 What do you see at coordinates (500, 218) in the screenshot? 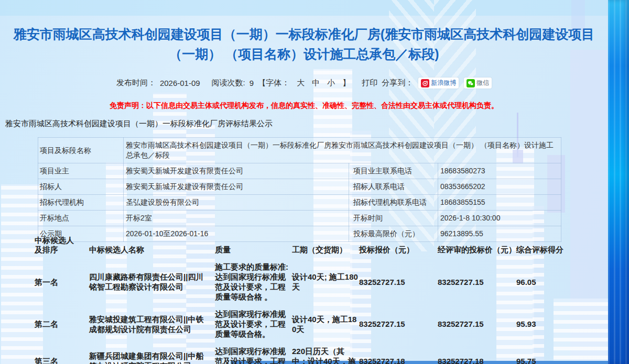
I see `opening-time-value: 2026-1-8 10:30:00` at bounding box center [500, 218].